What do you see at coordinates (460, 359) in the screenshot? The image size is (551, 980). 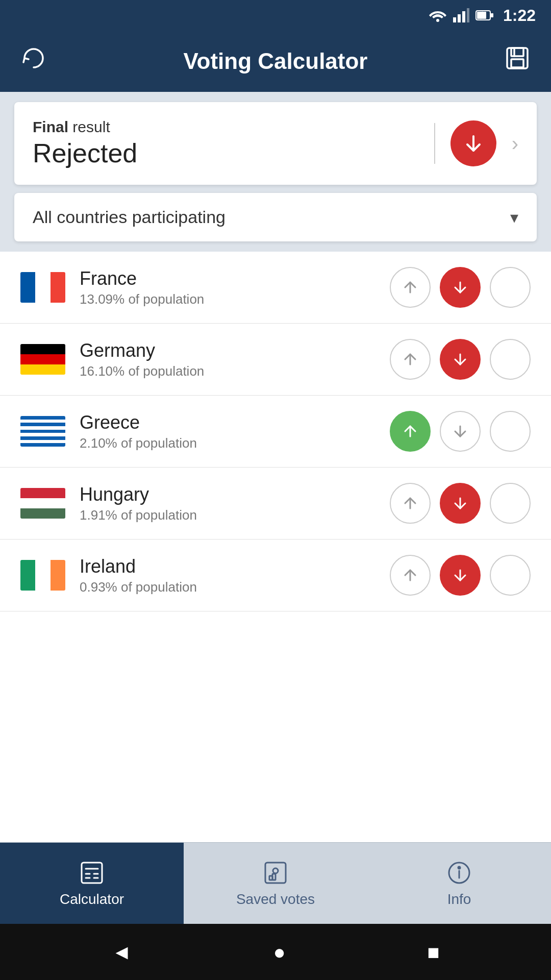 I see `vote-down-germany` at bounding box center [460, 359].